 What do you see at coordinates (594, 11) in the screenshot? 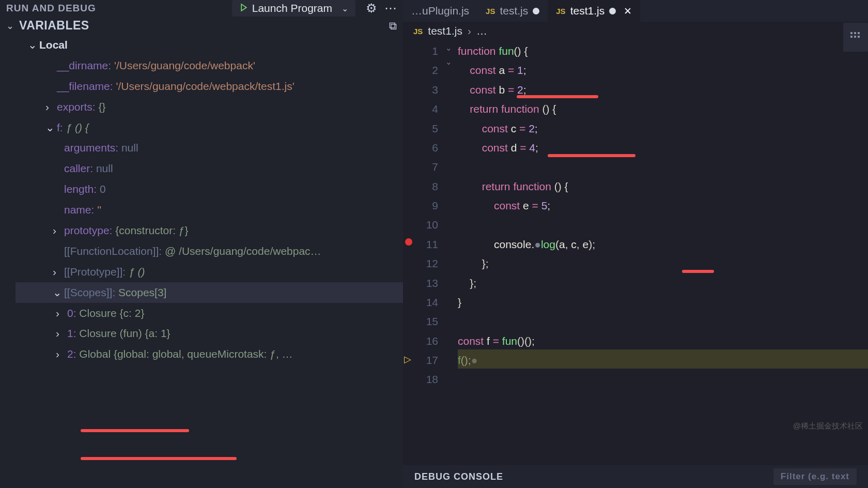
I see `tab-test1: JStest1.js✕` at bounding box center [594, 11].